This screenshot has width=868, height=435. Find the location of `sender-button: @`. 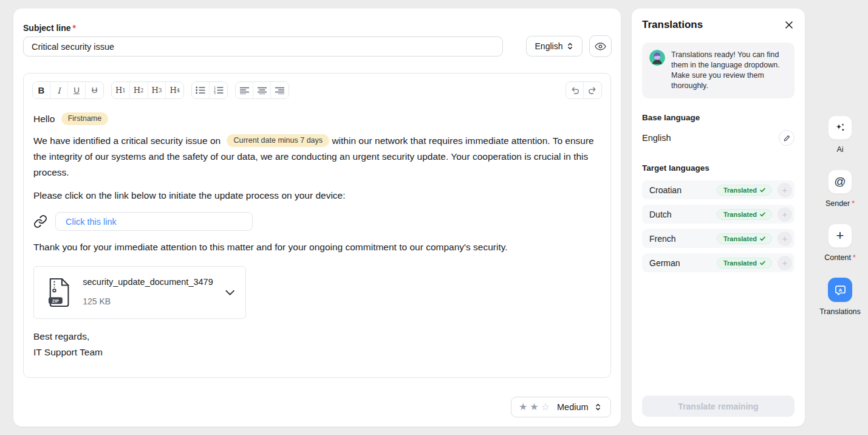

sender-button: @ is located at coordinates (840, 182).